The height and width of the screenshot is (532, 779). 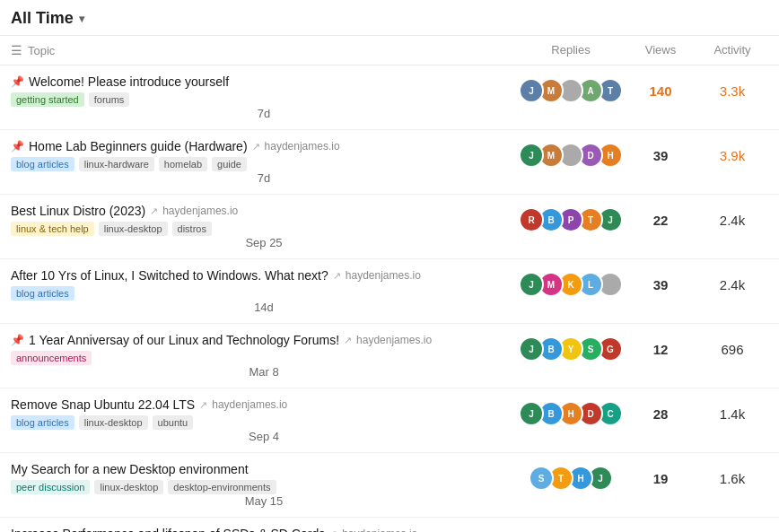 I want to click on topic-title: My Search for a new Desktop environment, so click(x=129, y=469).